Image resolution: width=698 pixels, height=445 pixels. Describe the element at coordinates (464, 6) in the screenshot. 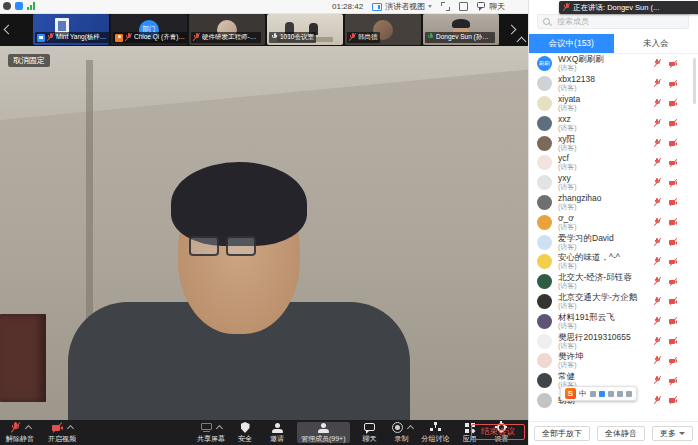

I see `popout-icon` at that location.